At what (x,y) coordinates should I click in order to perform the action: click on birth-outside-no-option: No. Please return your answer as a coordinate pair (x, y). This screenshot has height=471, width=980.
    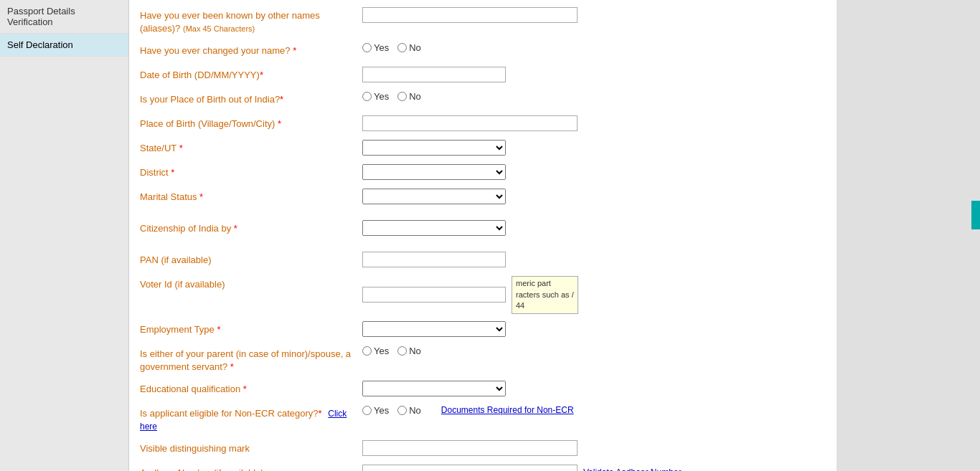
    Looking at the image, I should click on (409, 96).